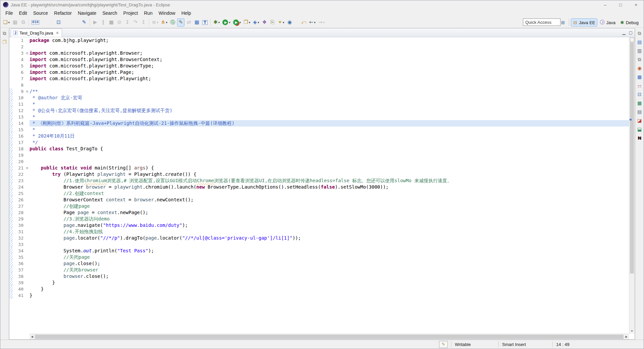 The image size is (644, 349). What do you see at coordinates (640, 120) in the screenshot?
I see `problems-icon: ◪` at bounding box center [640, 120].